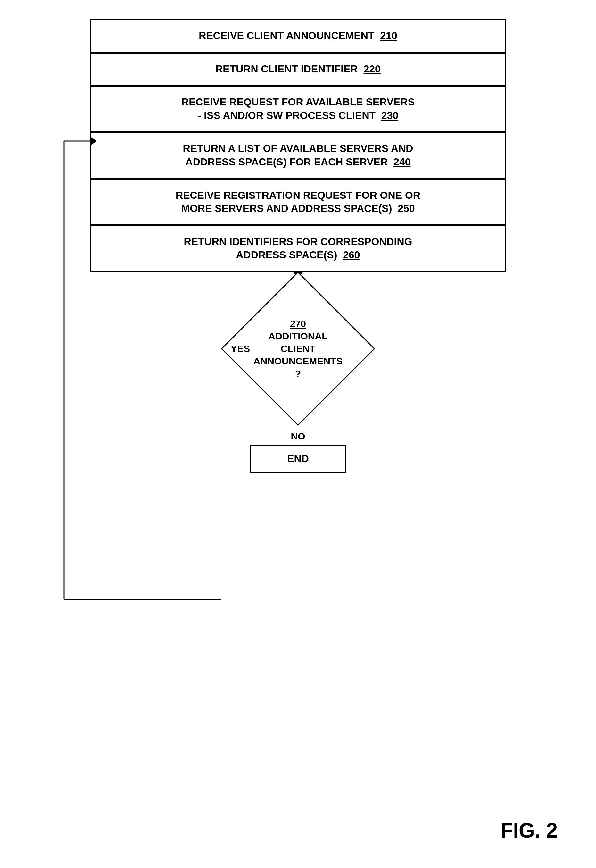 This screenshot has width=596, height=868. What do you see at coordinates (298, 69) in the screenshot?
I see `step-220-box: RETURN CLIENT IDENTIFIER 220` at bounding box center [298, 69].